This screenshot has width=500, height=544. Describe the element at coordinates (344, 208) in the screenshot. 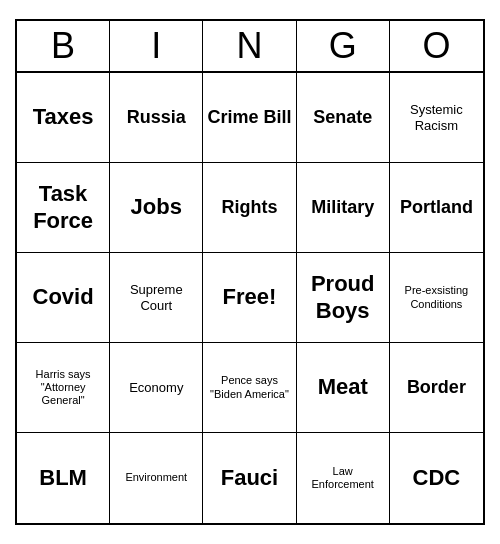

I see `bingo-cell-8: Military` at that location.